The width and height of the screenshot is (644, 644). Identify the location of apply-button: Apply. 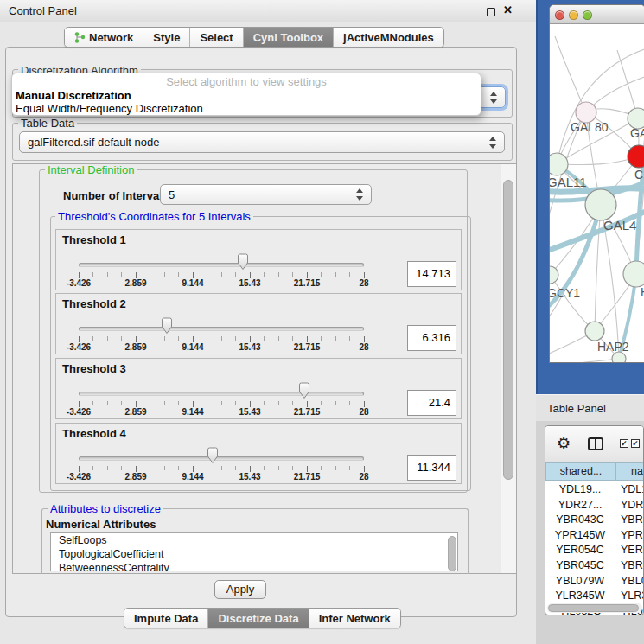
(240, 590).